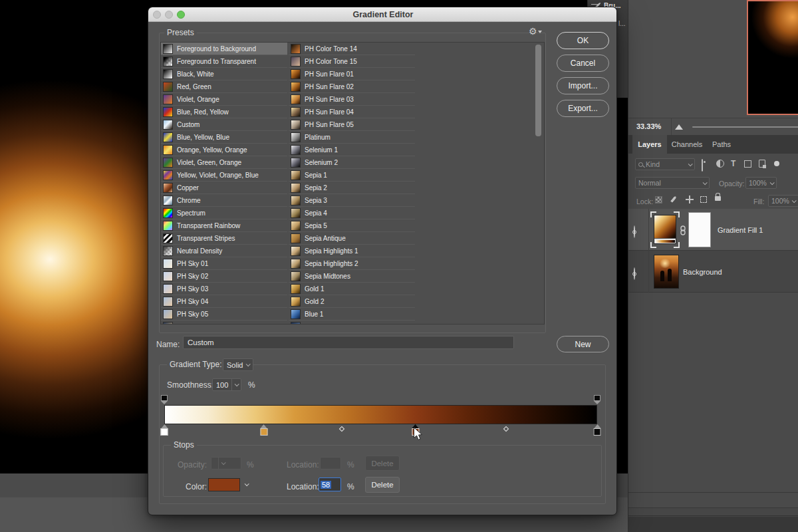 The image size is (798, 532). Describe the element at coordinates (352, 289) in the screenshot. I see `preset-item: Gold 1` at that location.